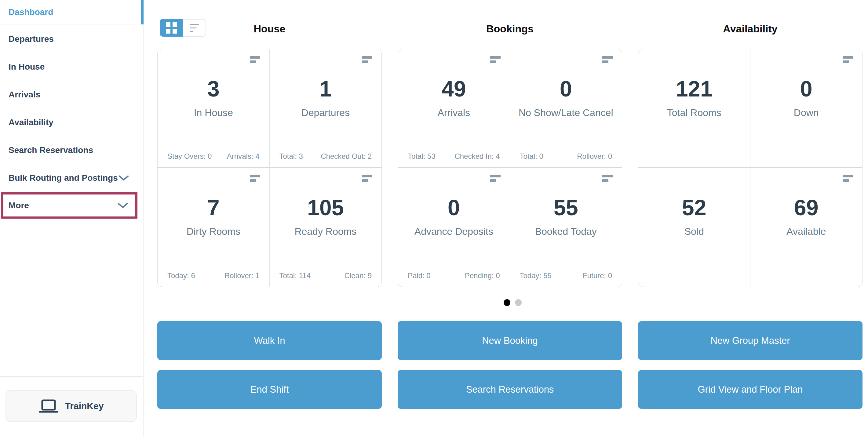 This screenshot has height=436, width=868. What do you see at coordinates (214, 108) in the screenshot?
I see `stat-card-in-house: 3 In House Stay Overs: 0 Arrivals: 4` at bounding box center [214, 108].